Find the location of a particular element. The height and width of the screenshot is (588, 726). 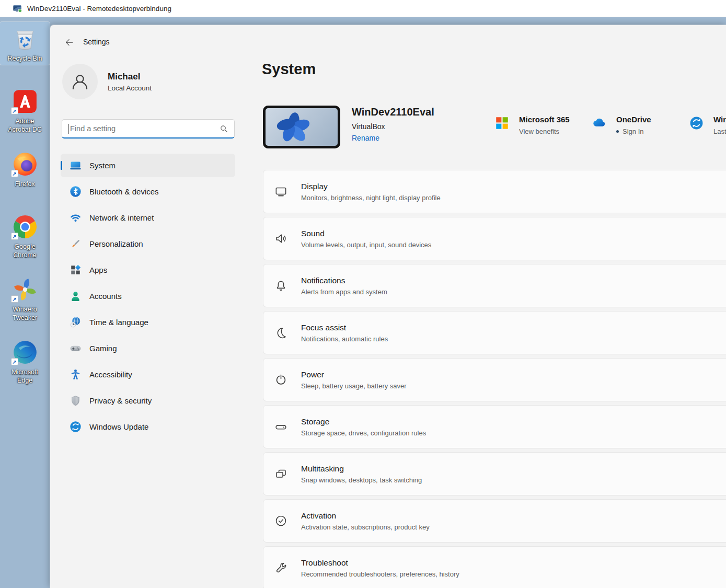

nav-item: Time & language is located at coordinates (148, 322).